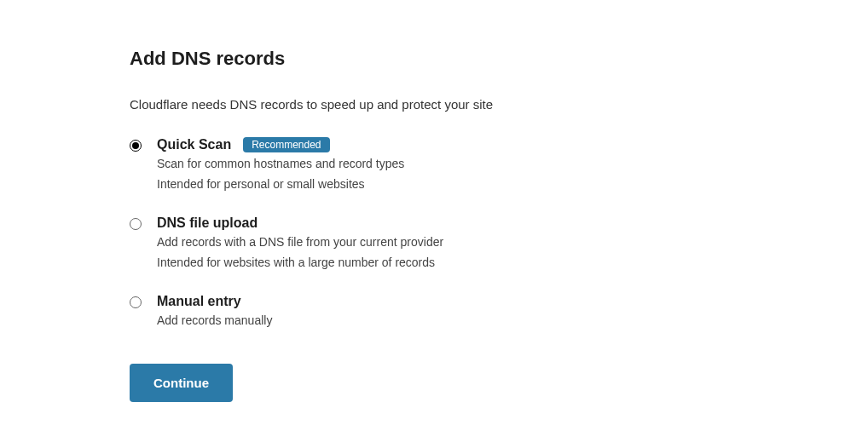  What do you see at coordinates (136, 302) in the screenshot?
I see `radio-manual-entry` at bounding box center [136, 302].